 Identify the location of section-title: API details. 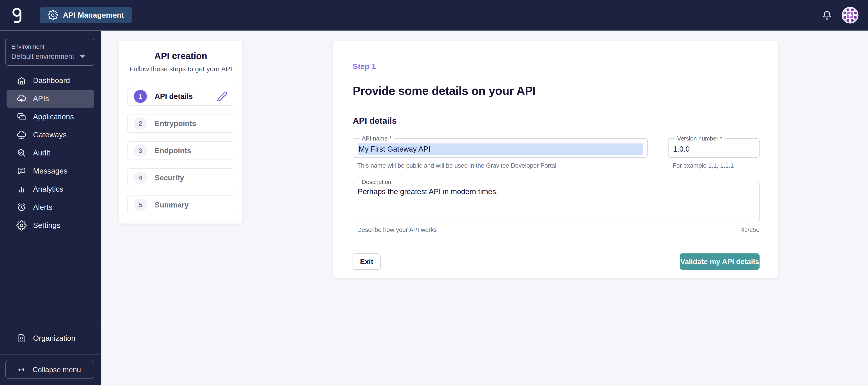
(556, 121).